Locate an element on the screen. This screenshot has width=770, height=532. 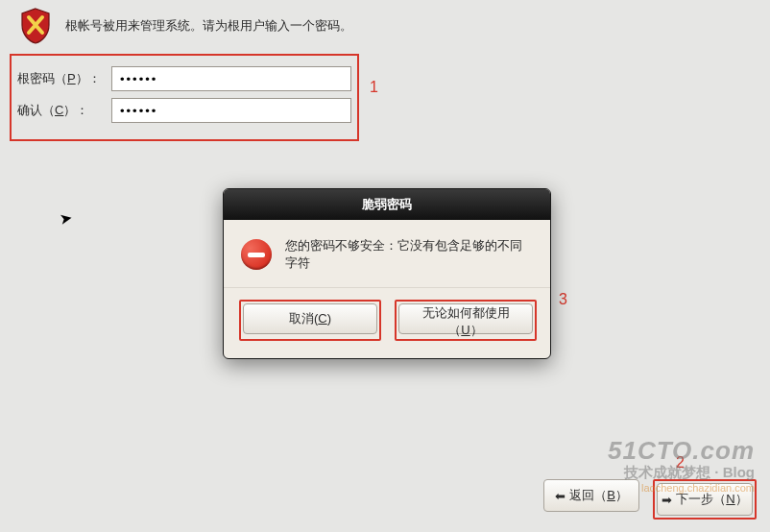
password-section: 根密码（P）： 确认（C）： is located at coordinates (184, 98).